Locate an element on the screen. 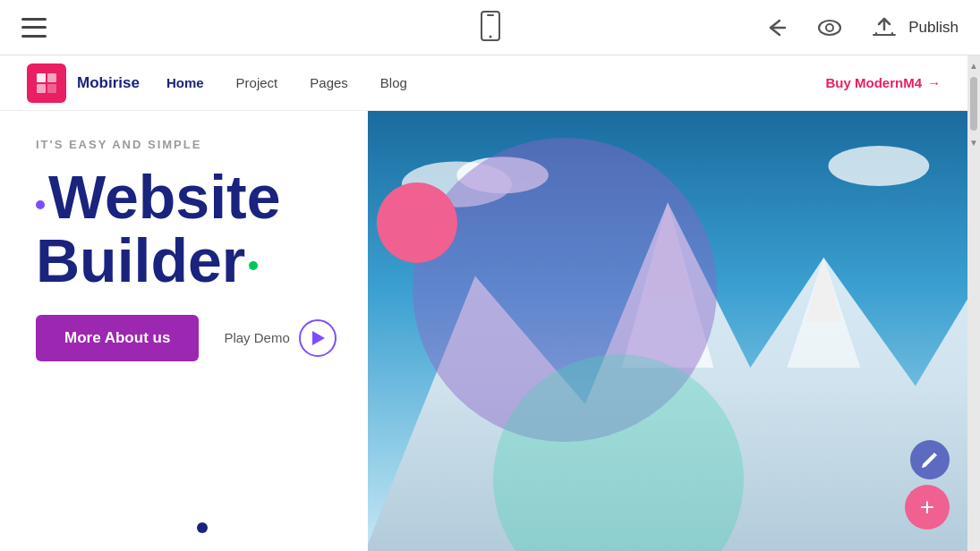 The height and width of the screenshot is (551, 980). publish-label: Publish is located at coordinates (933, 28).